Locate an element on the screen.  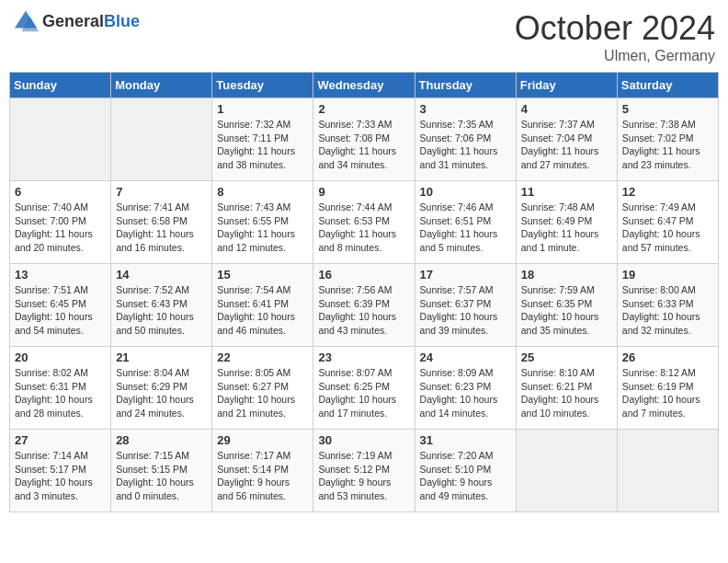
logo-icon is located at coordinates (26, 22).